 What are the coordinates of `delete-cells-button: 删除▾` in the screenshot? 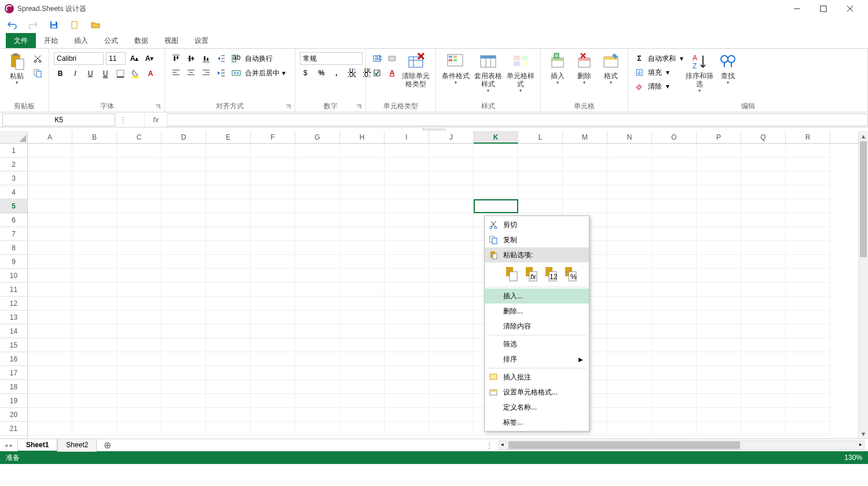 It's located at (584, 68).